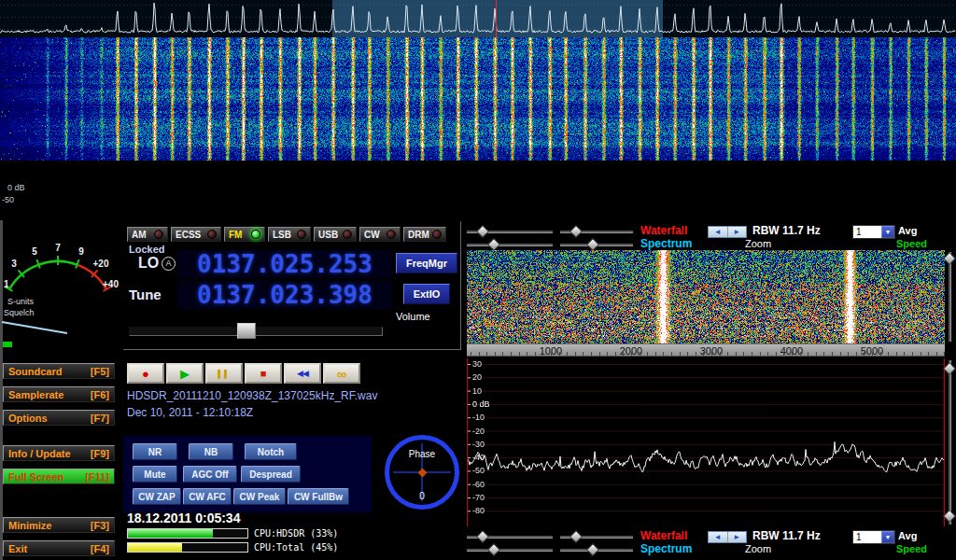 The width and height of the screenshot is (956, 560). I want to click on despread-button: Despread, so click(271, 474).